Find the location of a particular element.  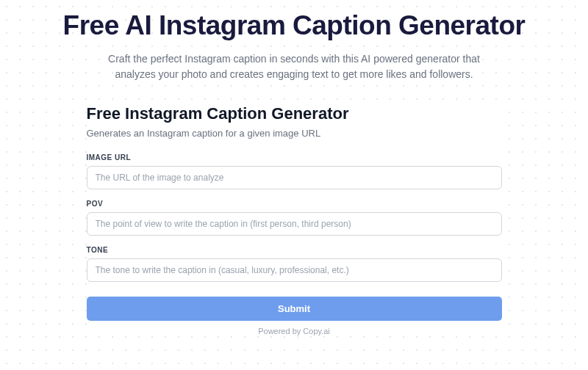

form-group-image-url: IMAGE URL is located at coordinates (294, 172).